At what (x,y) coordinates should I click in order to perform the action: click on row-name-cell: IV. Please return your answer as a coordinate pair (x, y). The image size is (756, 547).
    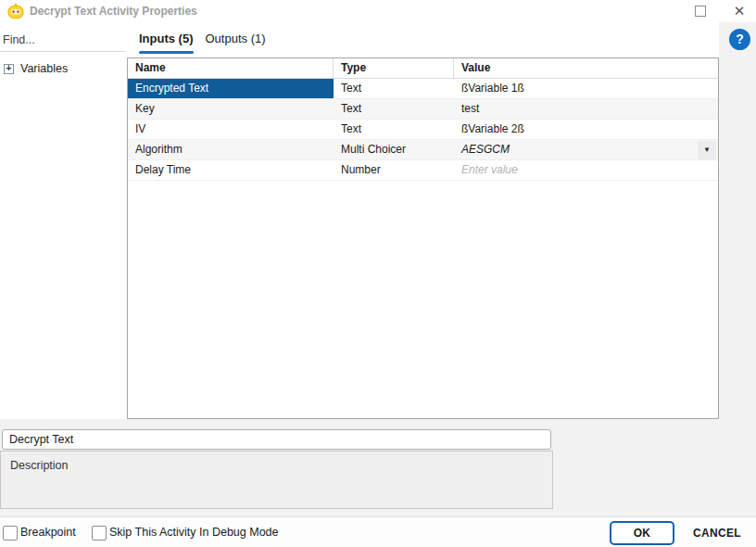
    Looking at the image, I should click on (231, 130).